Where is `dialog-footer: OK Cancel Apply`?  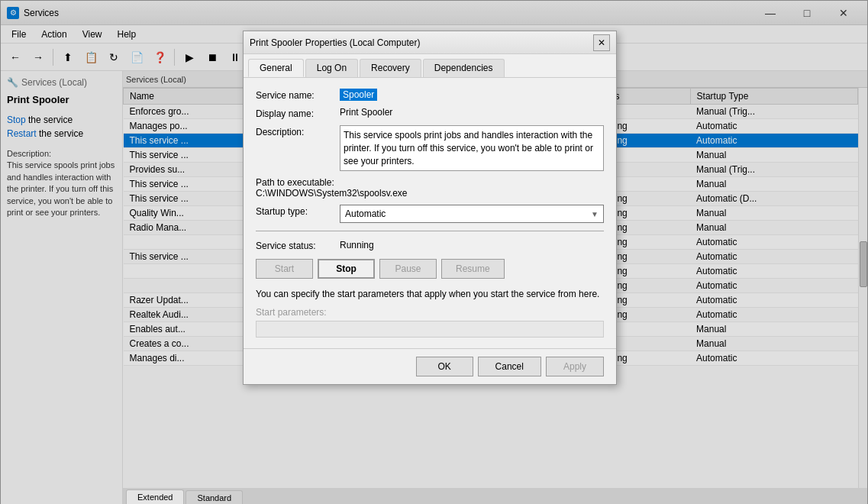
dialog-footer: OK Cancel Apply is located at coordinates (430, 367).